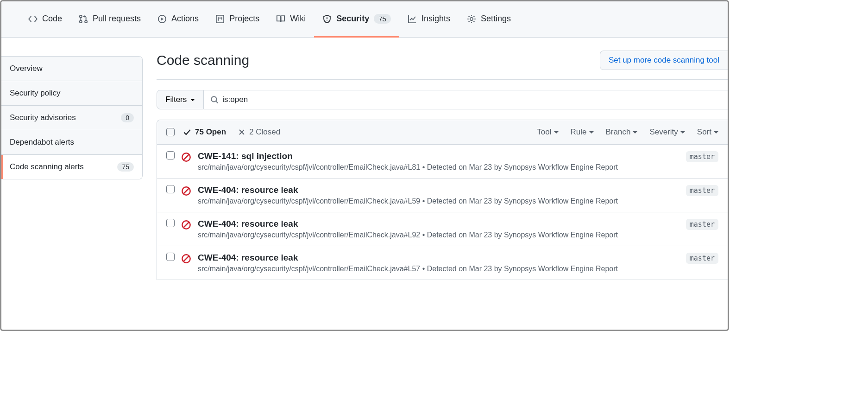 The image size is (868, 395). Describe the element at coordinates (489, 19) in the screenshot. I see `nav-tab-settings: Settings` at that location.